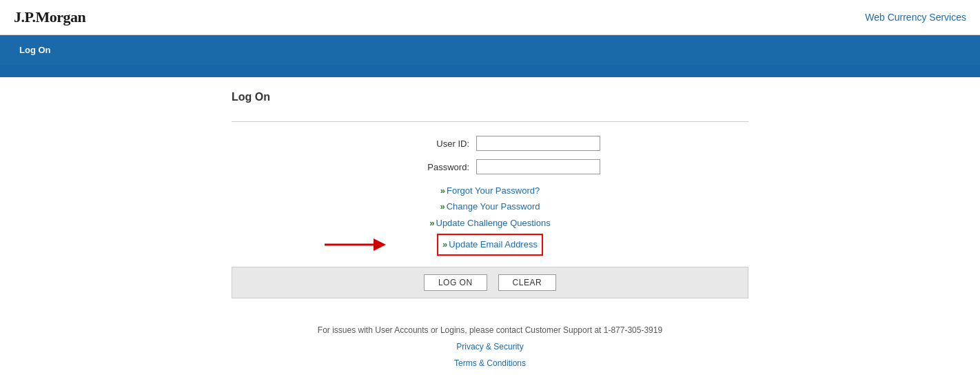 This screenshot has height=377, width=980. Describe the element at coordinates (538, 167) in the screenshot. I see `password-input` at that location.